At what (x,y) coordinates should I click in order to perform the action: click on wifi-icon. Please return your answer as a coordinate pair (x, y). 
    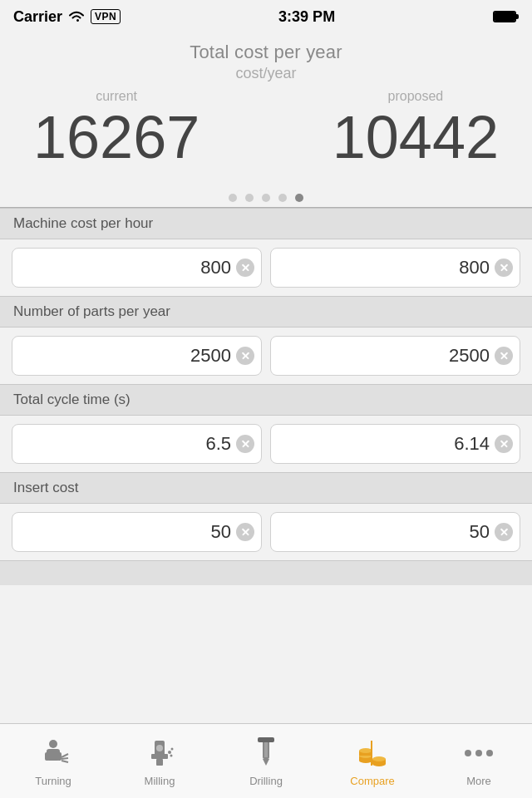
    Looking at the image, I should click on (76, 17).